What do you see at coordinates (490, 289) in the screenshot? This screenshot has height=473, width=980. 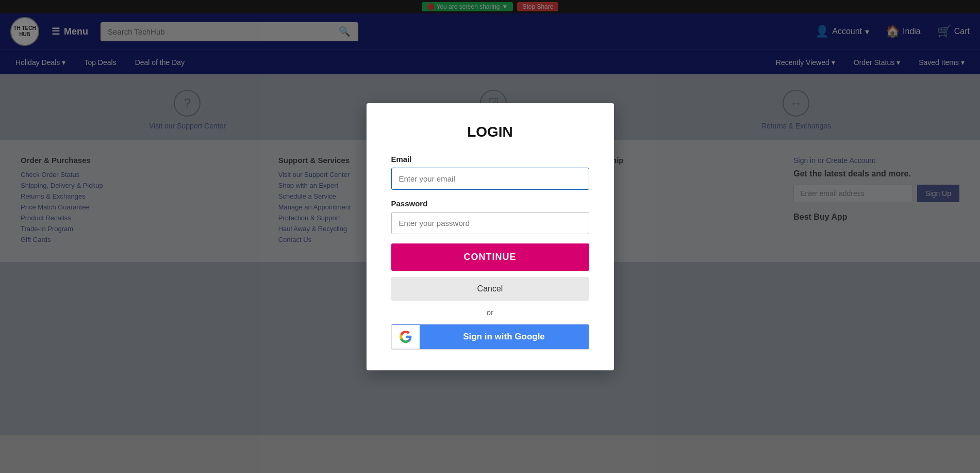 I see `cancel-button: Cancel` at bounding box center [490, 289].